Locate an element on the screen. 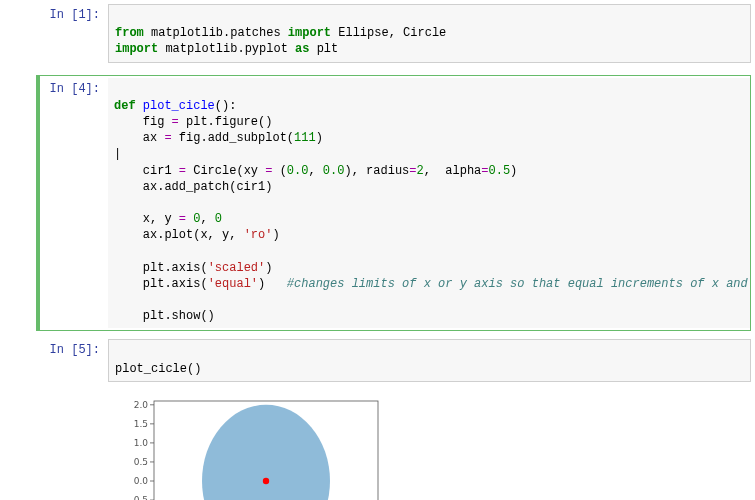  function-name: plot_cicle is located at coordinates (179, 106).